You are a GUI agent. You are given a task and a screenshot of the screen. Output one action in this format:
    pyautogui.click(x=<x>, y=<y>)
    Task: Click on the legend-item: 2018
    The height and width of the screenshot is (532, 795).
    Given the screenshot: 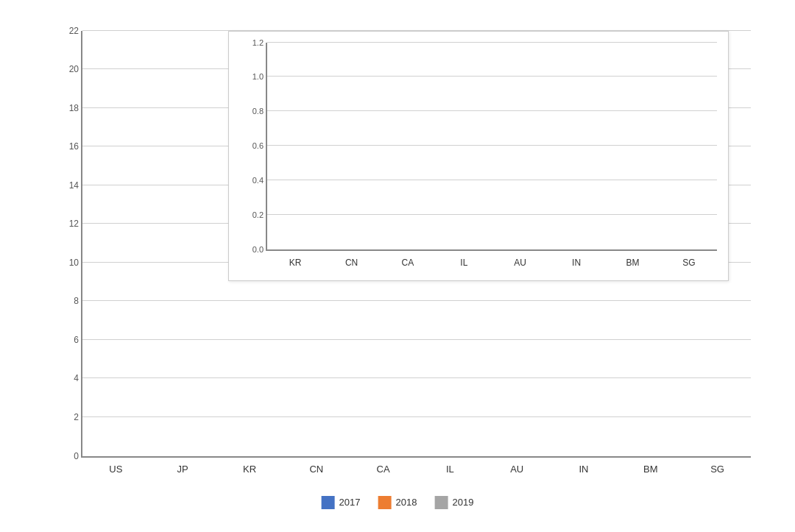 What is the action you would take?
    pyautogui.click(x=398, y=503)
    